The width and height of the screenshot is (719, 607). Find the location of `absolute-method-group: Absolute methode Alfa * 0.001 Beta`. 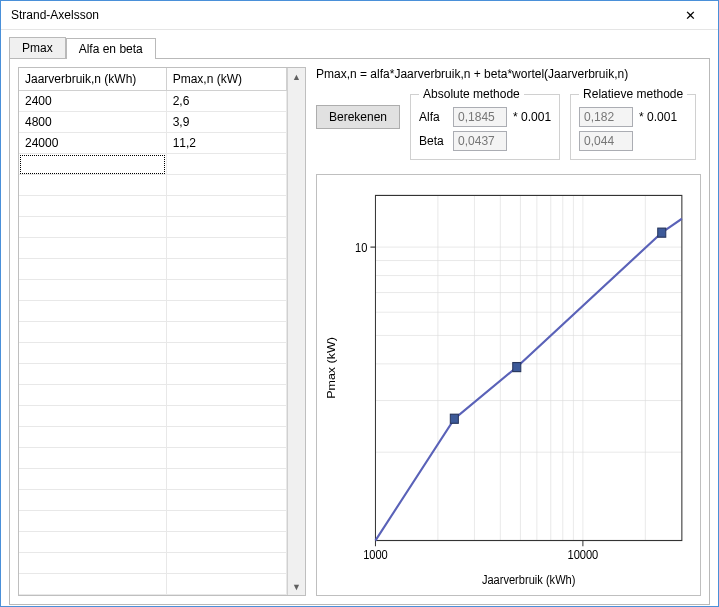

absolute-method-group: Absolute methode Alfa * 0.001 Beta is located at coordinates (485, 124).